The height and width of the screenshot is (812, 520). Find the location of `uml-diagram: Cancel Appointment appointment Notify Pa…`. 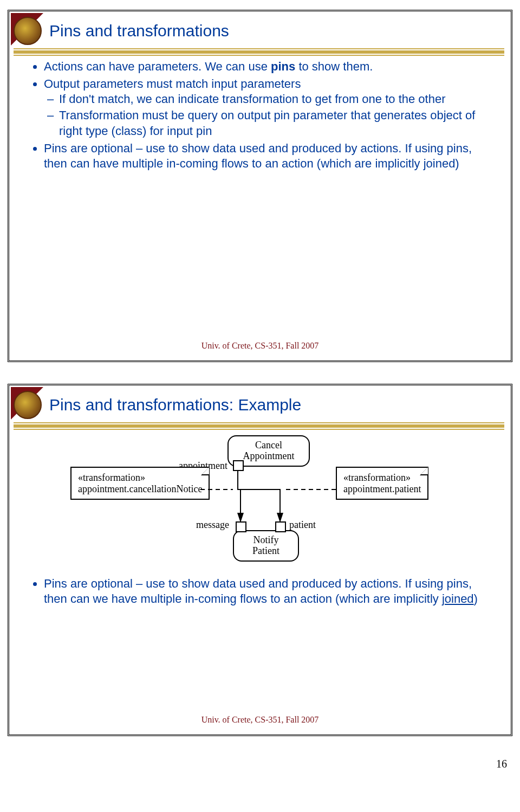

uml-diagram: Cancel Appointment appointment Notify Pa… is located at coordinates (260, 506).